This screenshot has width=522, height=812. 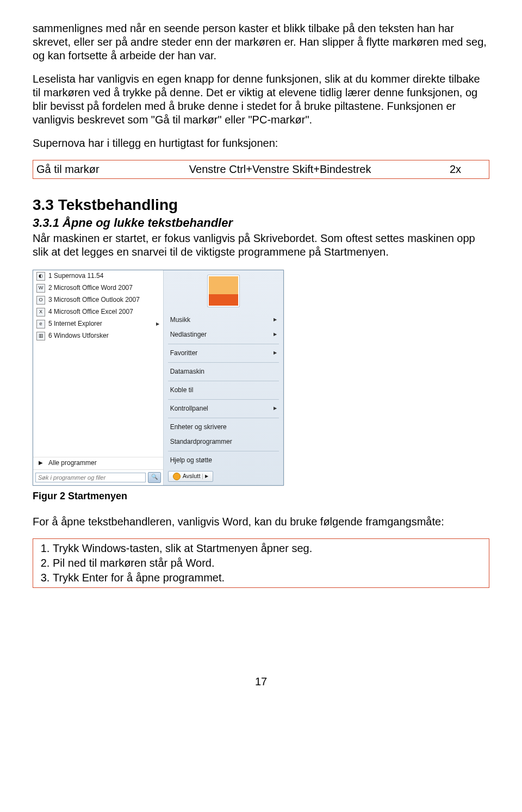 I want to click on start-menu-item-label: 6 Windows Utforsker, so click(x=104, y=336).